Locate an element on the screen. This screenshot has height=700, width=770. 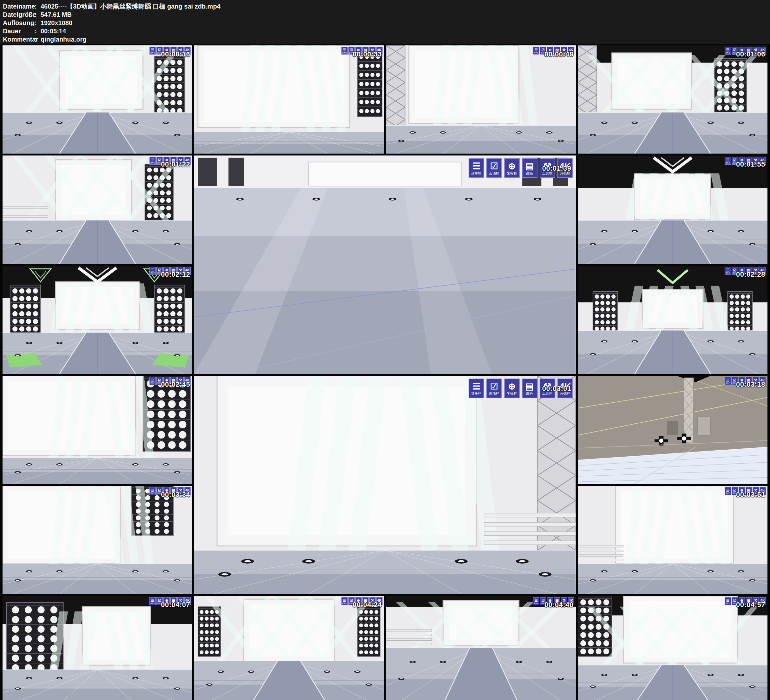
frame-timestamp: 00:04:24 is located at coordinates (367, 605).